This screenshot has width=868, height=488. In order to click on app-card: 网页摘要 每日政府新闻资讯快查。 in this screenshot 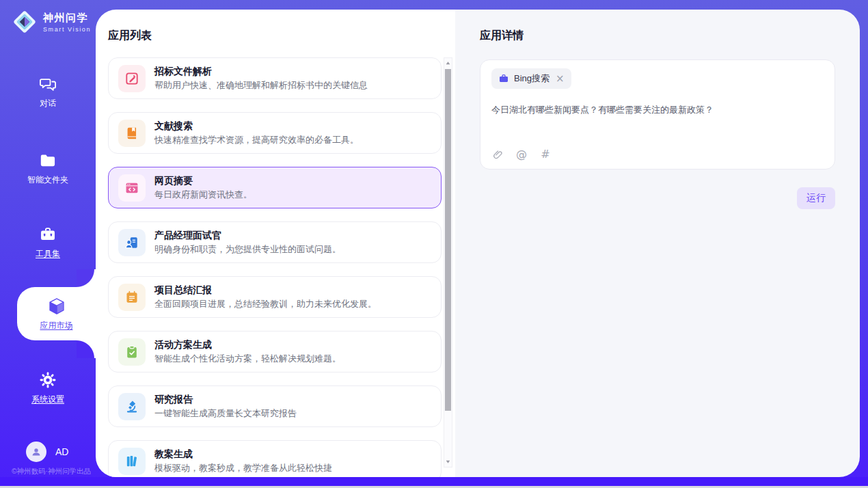, I will do `click(275, 187)`.